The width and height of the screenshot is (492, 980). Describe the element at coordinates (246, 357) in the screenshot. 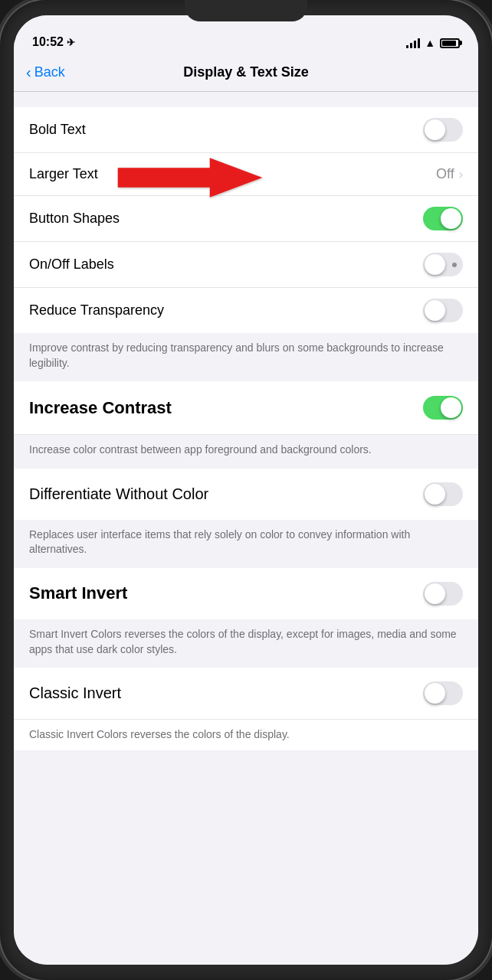

I see `reduce-transparency-description: Improve contrast by reducing transparenc…` at that location.